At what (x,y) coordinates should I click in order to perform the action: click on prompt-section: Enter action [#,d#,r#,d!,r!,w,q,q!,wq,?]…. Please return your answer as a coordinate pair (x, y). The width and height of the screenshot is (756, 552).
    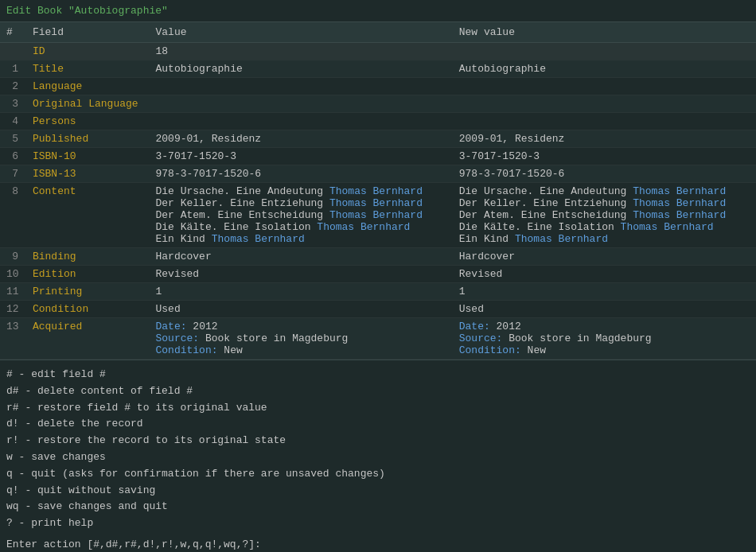
    Looking at the image, I should click on (378, 544).